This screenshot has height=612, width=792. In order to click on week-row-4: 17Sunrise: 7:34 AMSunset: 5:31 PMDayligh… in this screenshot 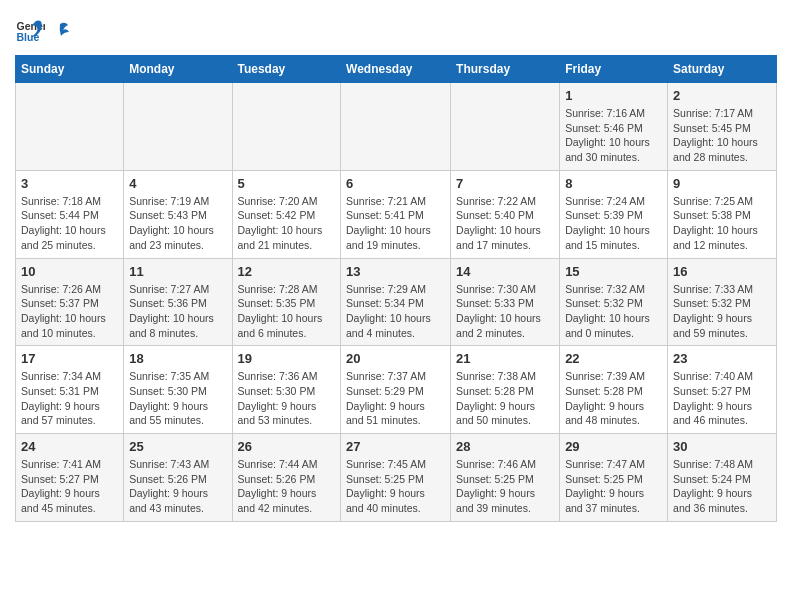, I will do `click(396, 390)`.